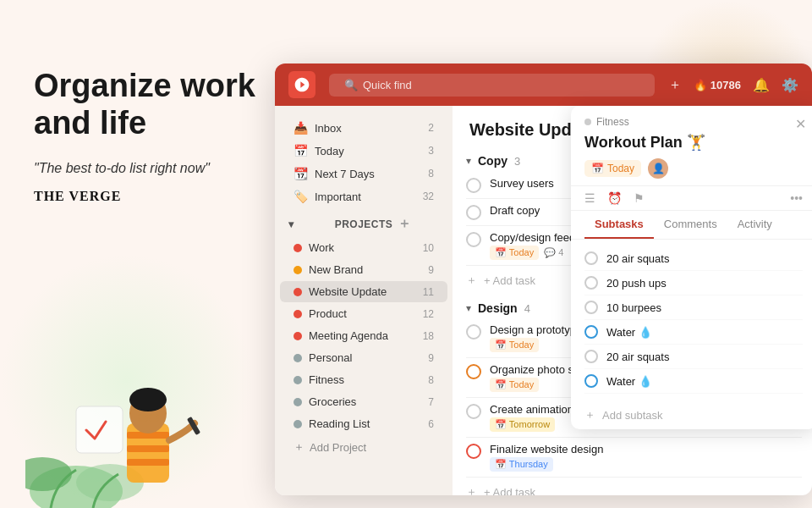 This screenshot has width=812, height=508. Describe the element at coordinates (368, 129) in the screenshot. I see `inbox-label: Inbox` at that location.